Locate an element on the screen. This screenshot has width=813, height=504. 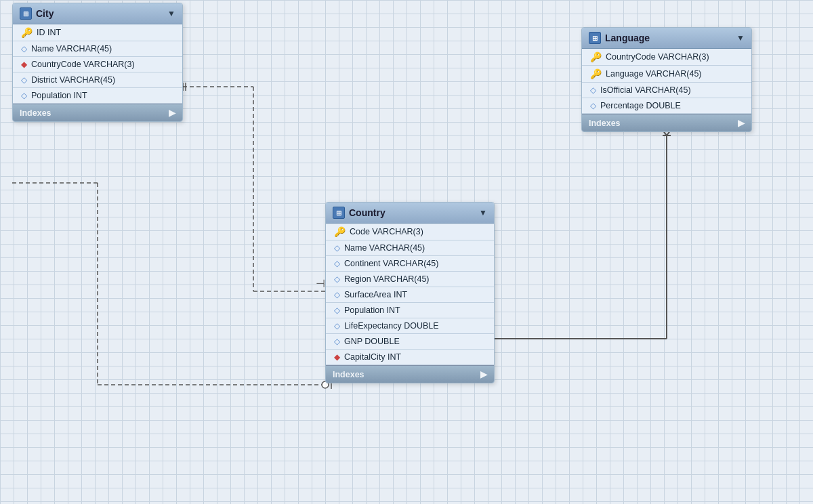
country-field-population: ◇ Population INT is located at coordinates (410, 310).